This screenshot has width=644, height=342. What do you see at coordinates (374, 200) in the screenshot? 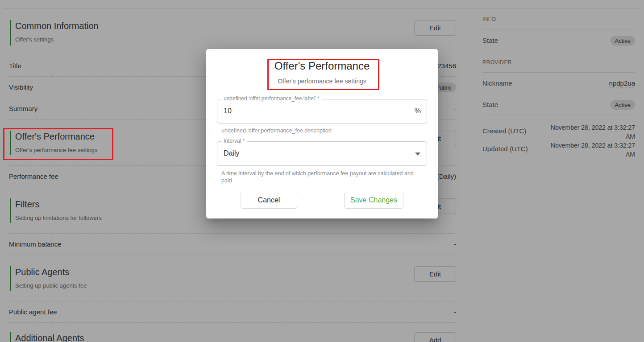
I see `save-changes-button: Save Changes` at bounding box center [374, 200].